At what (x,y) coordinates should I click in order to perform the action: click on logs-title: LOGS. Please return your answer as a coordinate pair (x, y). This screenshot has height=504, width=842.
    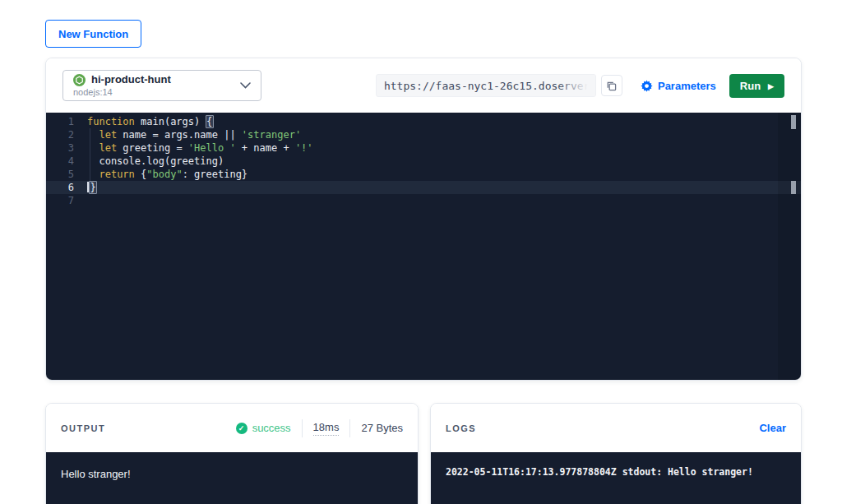
    Looking at the image, I should click on (460, 428).